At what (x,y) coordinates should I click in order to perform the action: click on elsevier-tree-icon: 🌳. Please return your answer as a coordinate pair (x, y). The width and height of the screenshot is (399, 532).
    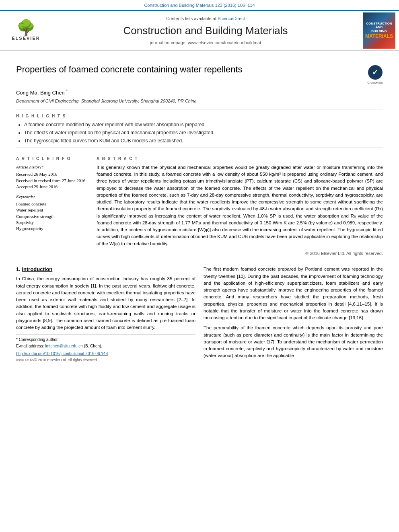
    Looking at the image, I should click on (26, 28).